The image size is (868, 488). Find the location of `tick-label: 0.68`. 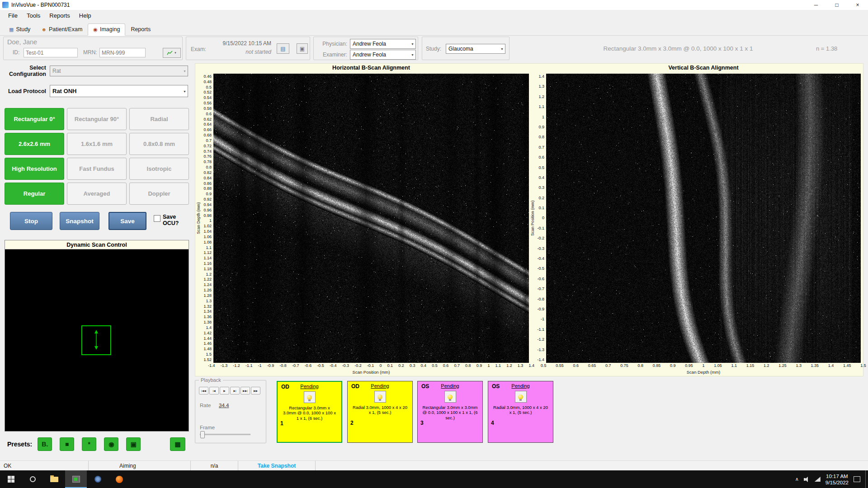

tick-label: 0.68 is located at coordinates (208, 136).